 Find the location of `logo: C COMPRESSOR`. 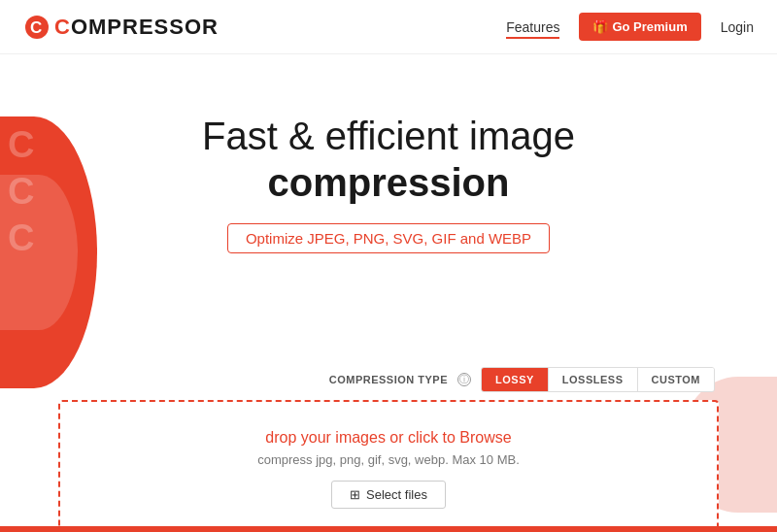

logo: C COMPRESSOR is located at coordinates (120, 27).